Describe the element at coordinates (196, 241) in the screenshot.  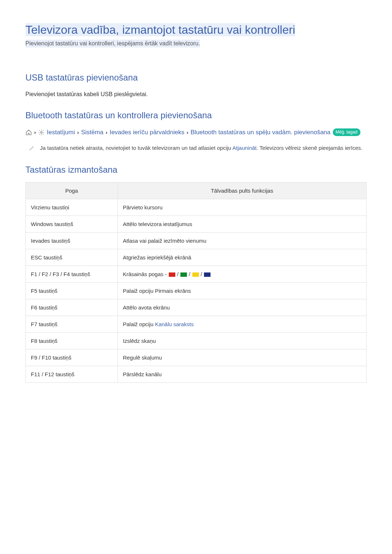
I see `table-row: Ievades taustiņšAtlasa vai palaiž iezīmē…` at that location.